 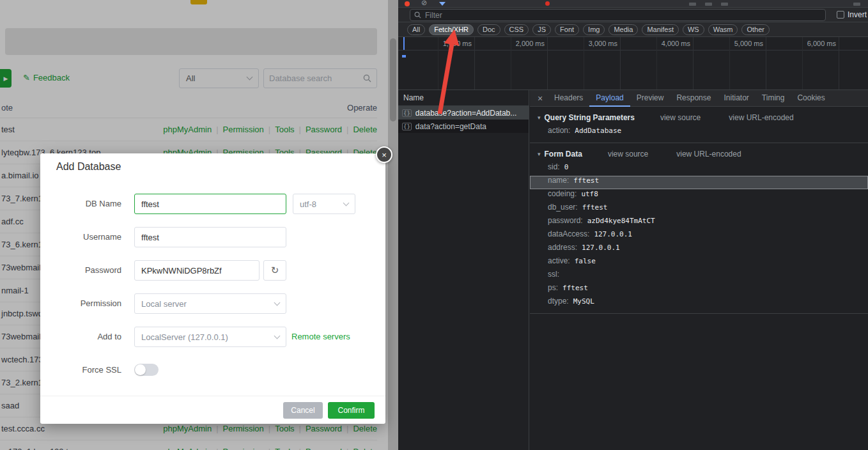 I want to click on param-row-address: address:127.0.0.1, so click(x=699, y=249).